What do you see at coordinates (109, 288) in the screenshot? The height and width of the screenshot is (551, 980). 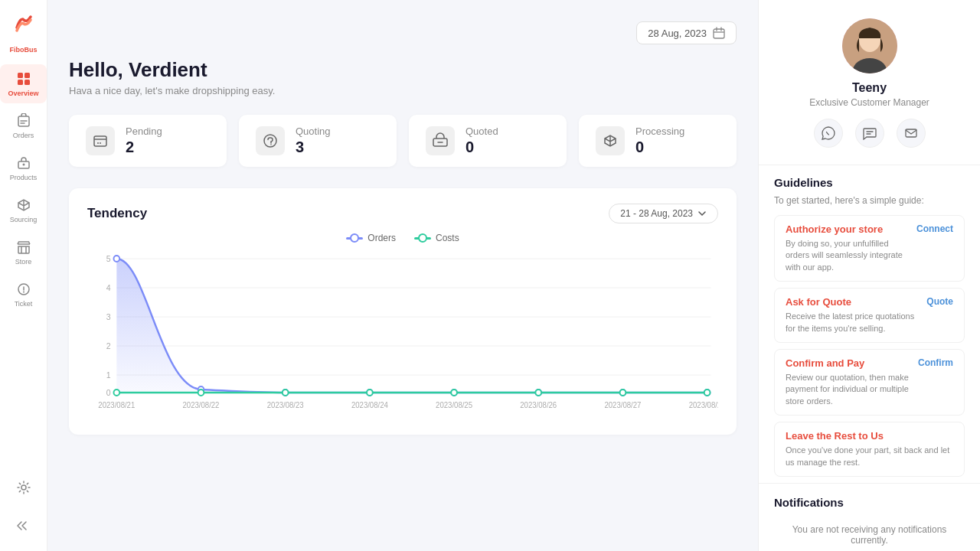 I see `svg-text: 4` at bounding box center [109, 288].